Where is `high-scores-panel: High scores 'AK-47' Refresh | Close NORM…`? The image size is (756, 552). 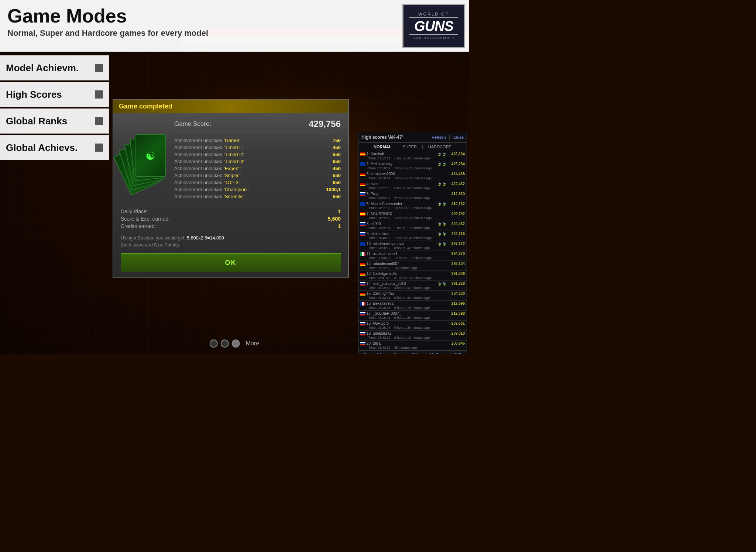 high-scores-panel: High scores 'AK-47' Refresh | Close NORM… is located at coordinates (413, 243).